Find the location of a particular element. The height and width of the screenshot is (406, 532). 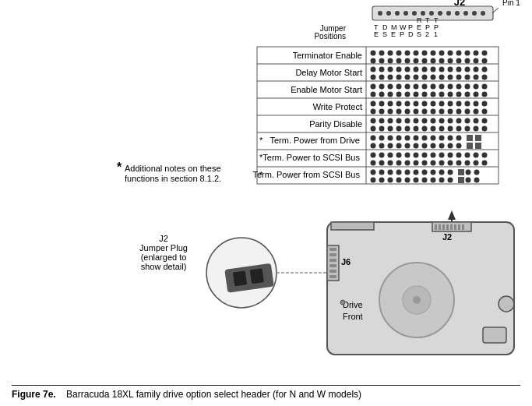

svg-text: E is located at coordinates (376, 34).